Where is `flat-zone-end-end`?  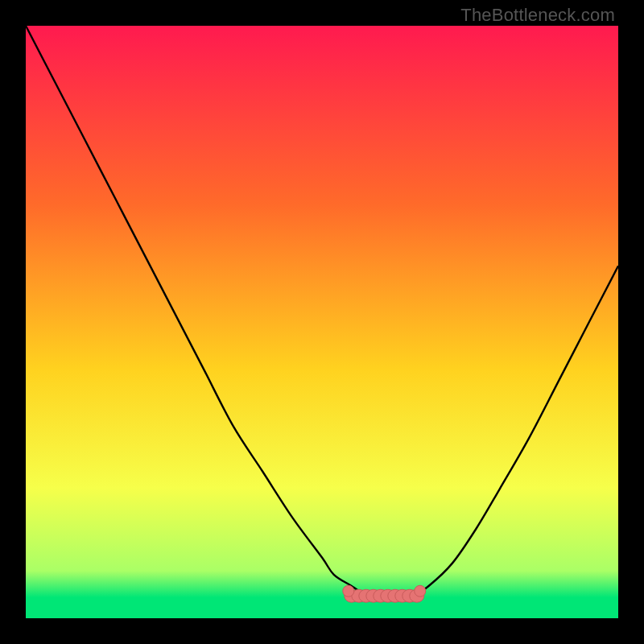
flat-zone-end-end is located at coordinates (420, 591).